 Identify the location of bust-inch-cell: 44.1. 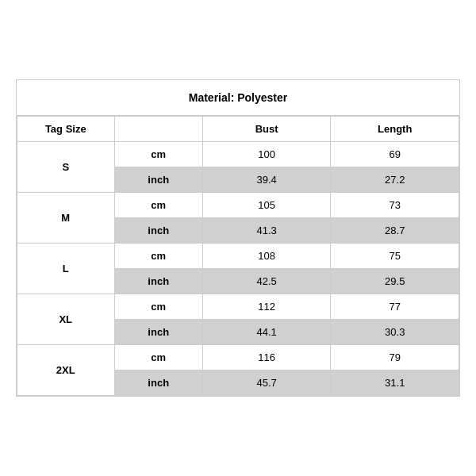
(267, 332).